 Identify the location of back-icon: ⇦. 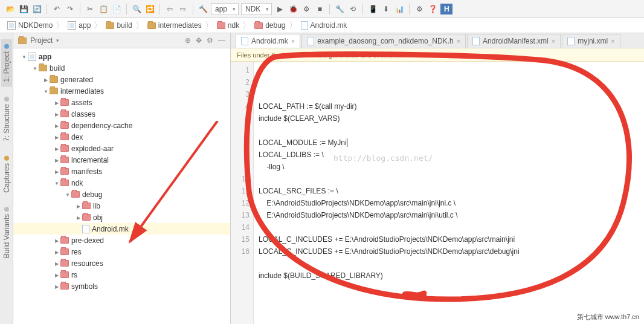
(170, 9).